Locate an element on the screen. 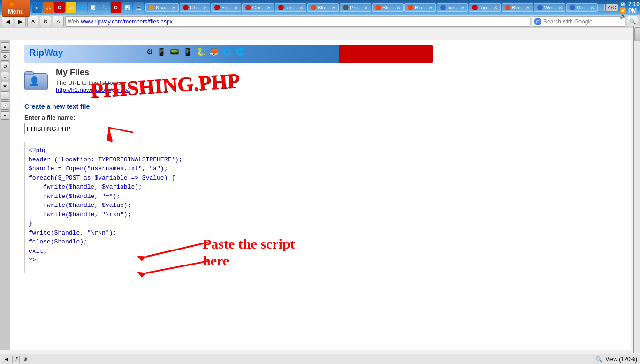 This screenshot has width=640, height=364. app8-icon: O is located at coordinates (116, 8).